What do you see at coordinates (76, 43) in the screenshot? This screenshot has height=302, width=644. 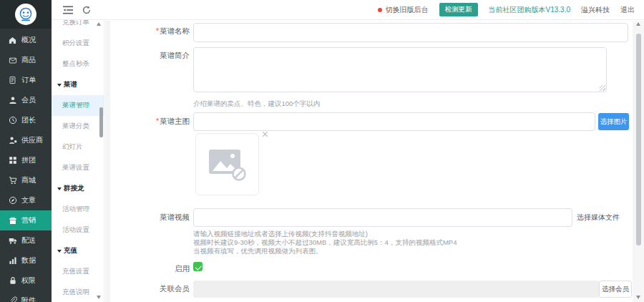 I see `submenu-item-label: 积分设置` at bounding box center [76, 43].